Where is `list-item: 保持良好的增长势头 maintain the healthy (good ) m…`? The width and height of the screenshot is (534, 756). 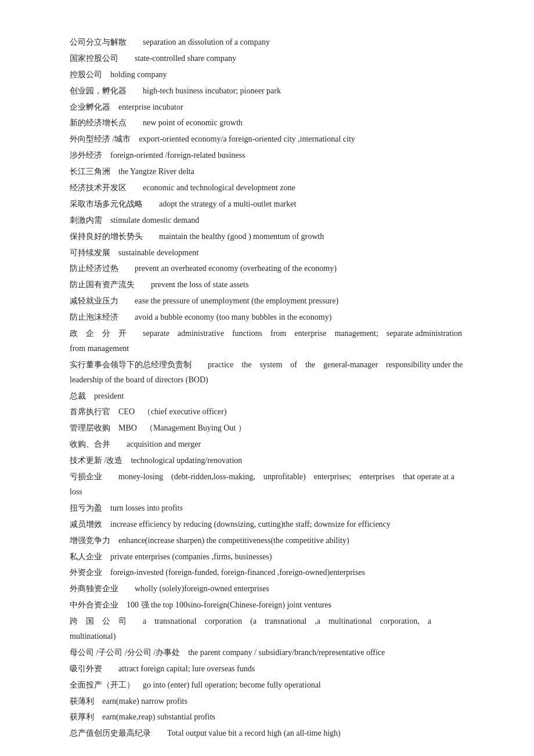 list-item: 保持良好的增长势头 maintain the healthy (good ) m… is located at coordinates (267, 237).